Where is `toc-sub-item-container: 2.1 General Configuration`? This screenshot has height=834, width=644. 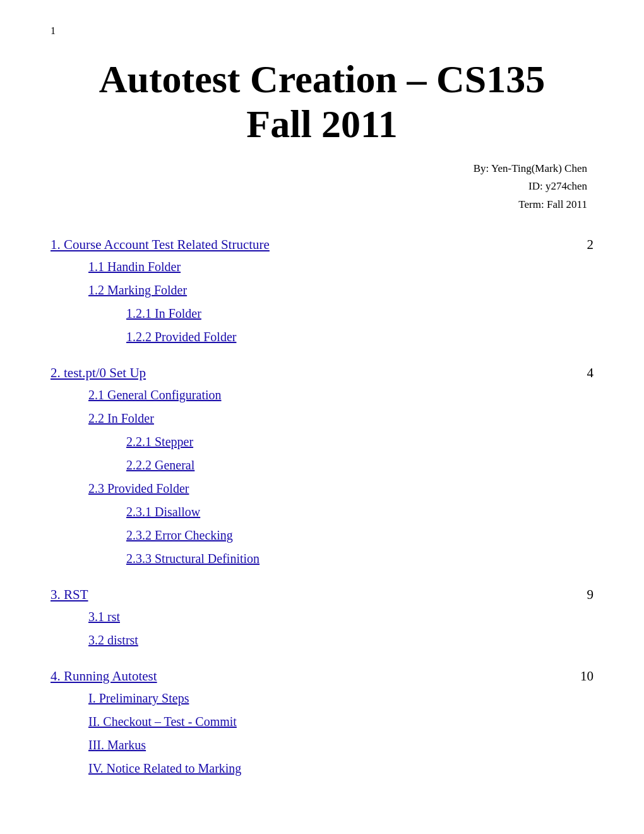 toc-sub-item-container: 2.1 General Configuration is located at coordinates (322, 396).